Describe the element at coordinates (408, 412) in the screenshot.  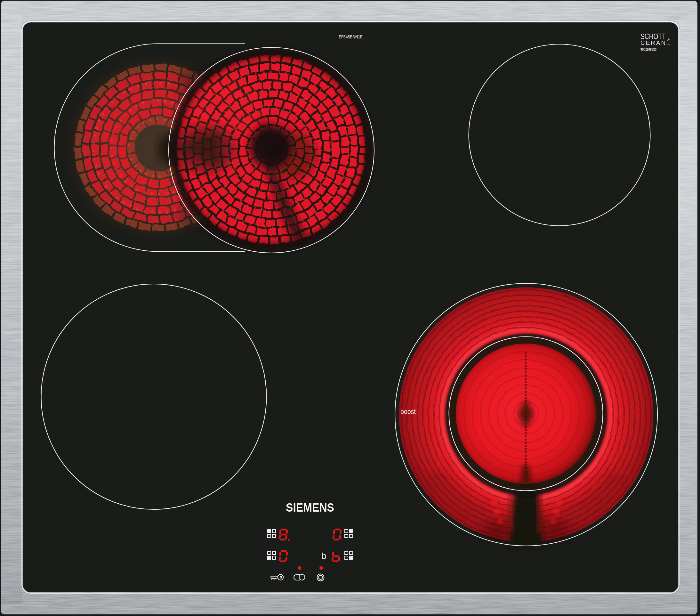
I see `svg-text: boost` at that location.